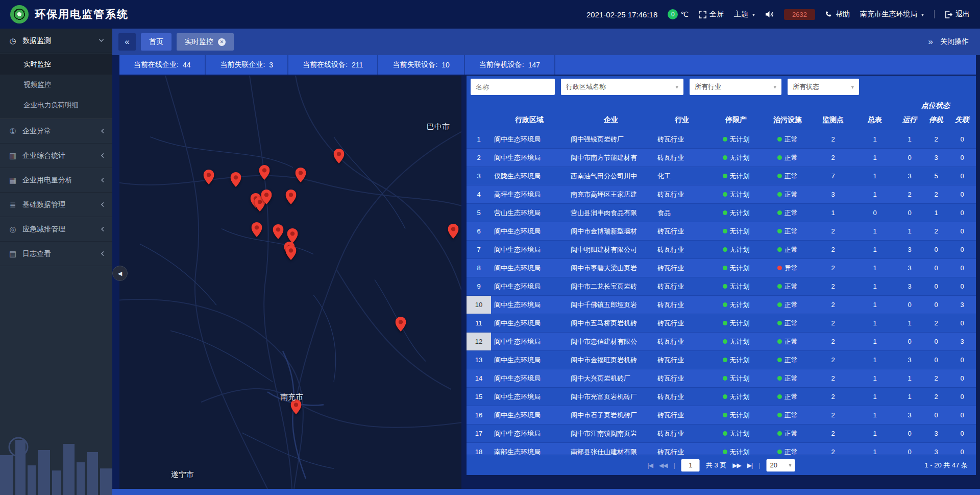  Describe the element at coordinates (691, 465) in the screenshot. I see `page-number-input: 1` at that location.